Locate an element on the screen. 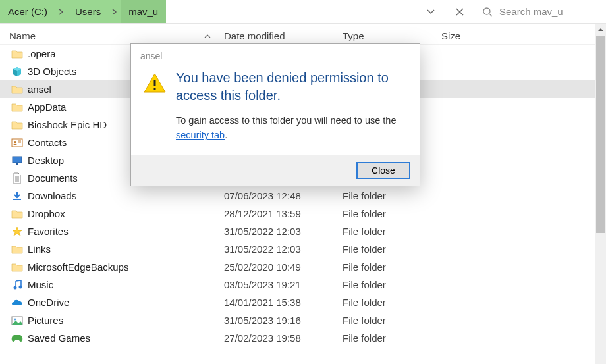  pictures-icon is located at coordinates (17, 321).